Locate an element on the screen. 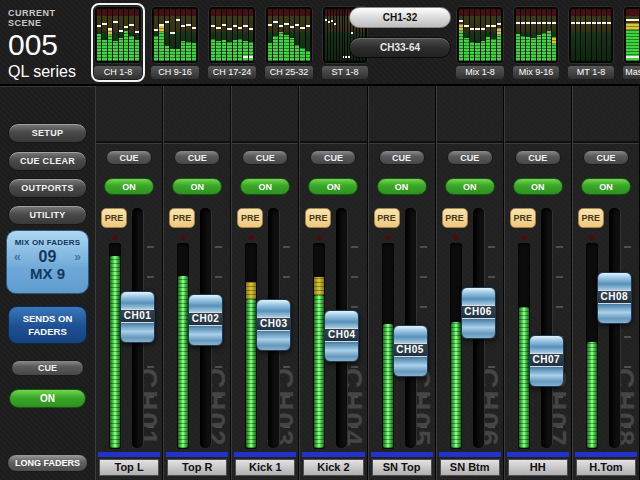 The height and width of the screenshot is (480, 640). fader-cap: CH05 is located at coordinates (410, 351).